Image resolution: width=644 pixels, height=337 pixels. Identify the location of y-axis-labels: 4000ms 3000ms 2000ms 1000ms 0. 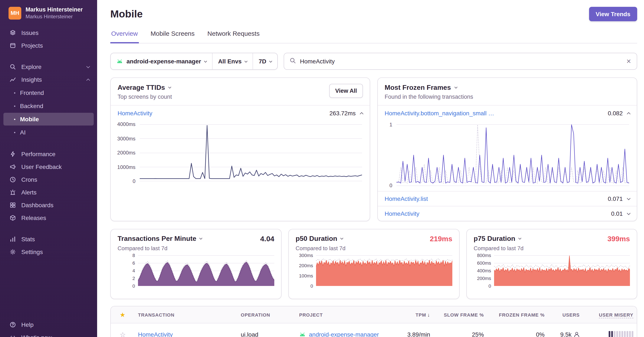
(128, 153).